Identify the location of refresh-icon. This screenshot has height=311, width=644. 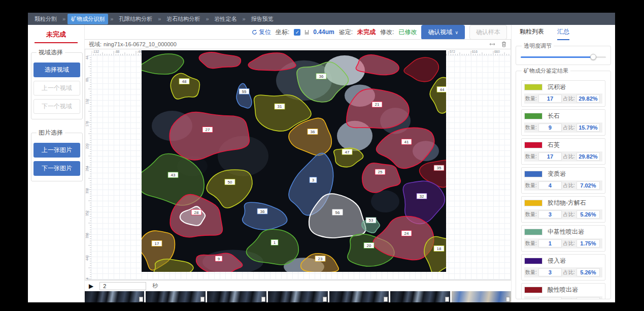
(255, 33).